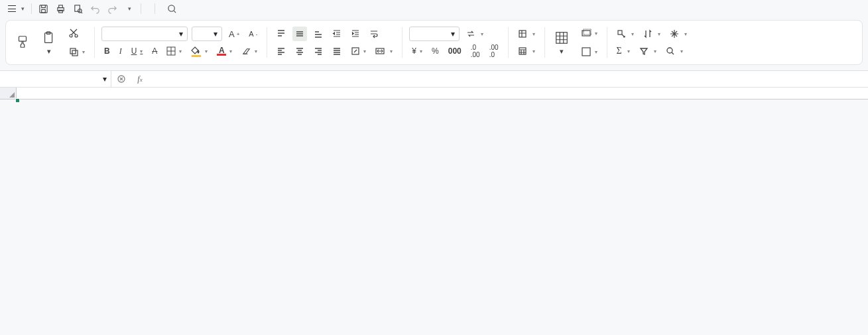  Describe the element at coordinates (253, 34) in the screenshot. I see `decrease-font-button: A-` at that location.